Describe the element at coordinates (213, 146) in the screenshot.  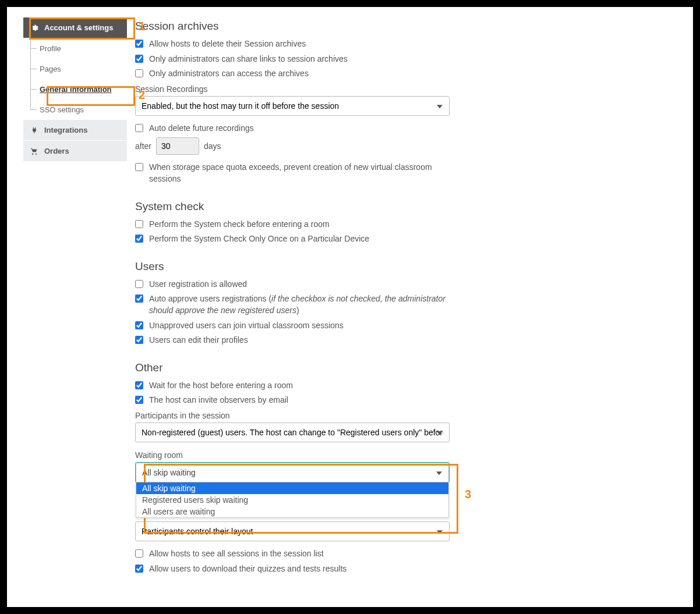
I see `days-label: days` at that location.